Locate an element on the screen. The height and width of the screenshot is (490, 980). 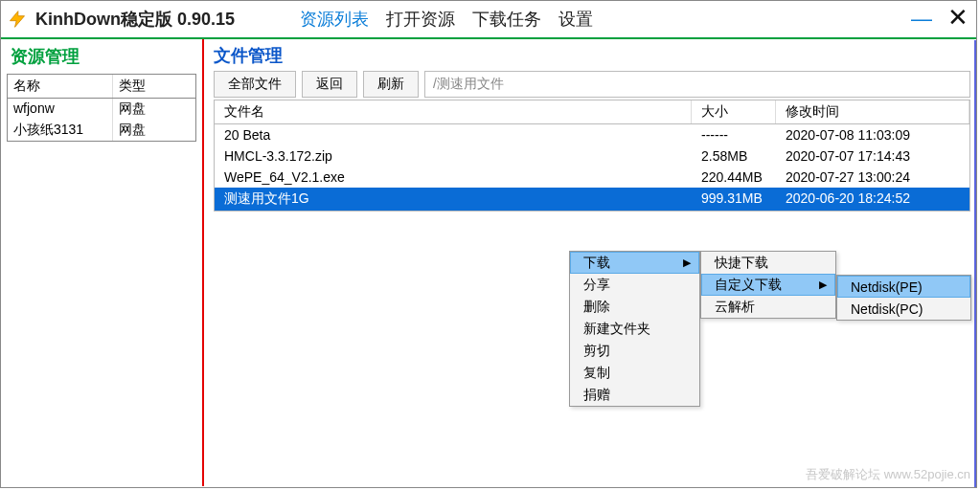
sidebar-cell-name: 小孩纸3131 is located at coordinates (60, 130).